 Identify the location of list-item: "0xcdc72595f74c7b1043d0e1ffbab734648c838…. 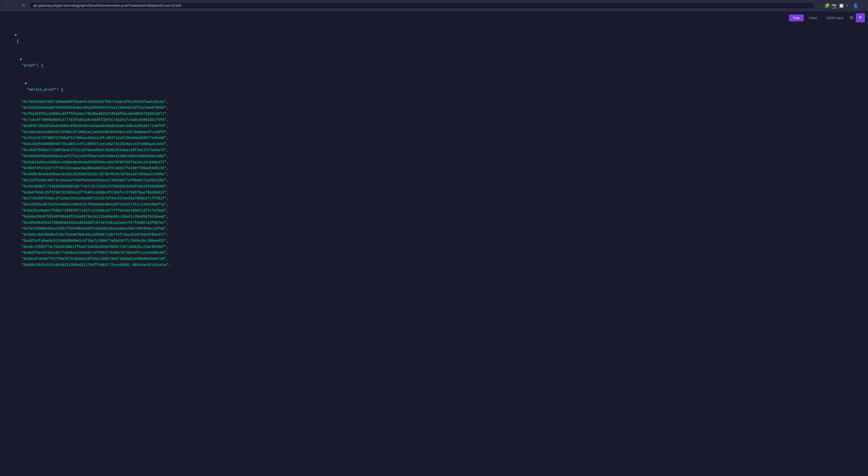
(441, 247).